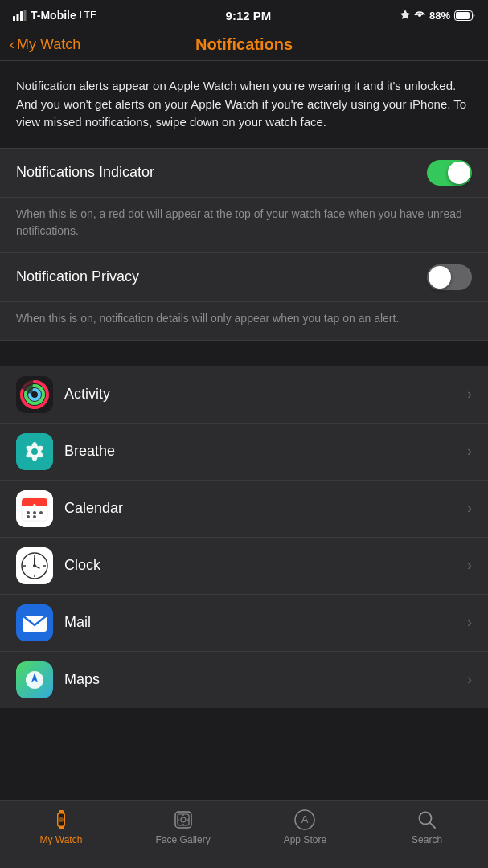  What do you see at coordinates (249, 16) in the screenshot?
I see `status-time: 9:12 PM` at bounding box center [249, 16].